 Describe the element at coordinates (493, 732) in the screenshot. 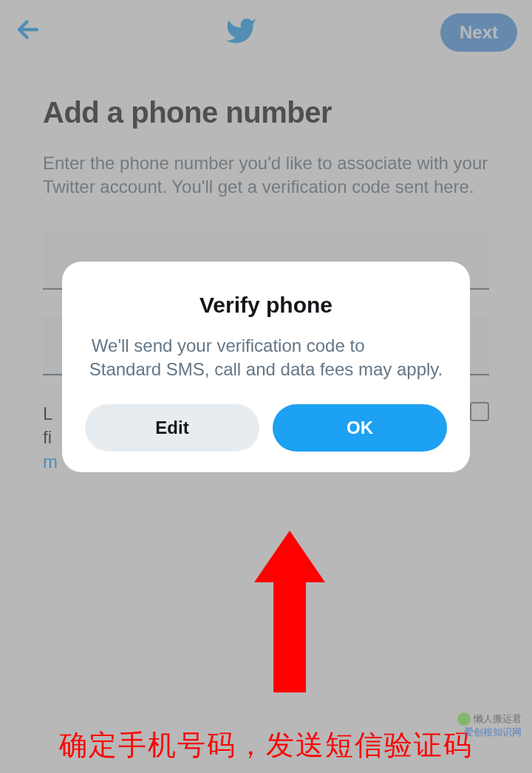

I see `watermark-site: 爱创根知识网` at that location.